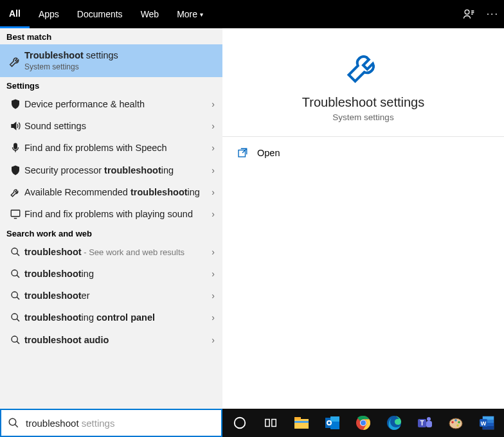 The height and width of the screenshot is (437, 504). I want to click on more-options-icon: ···, so click(492, 14).